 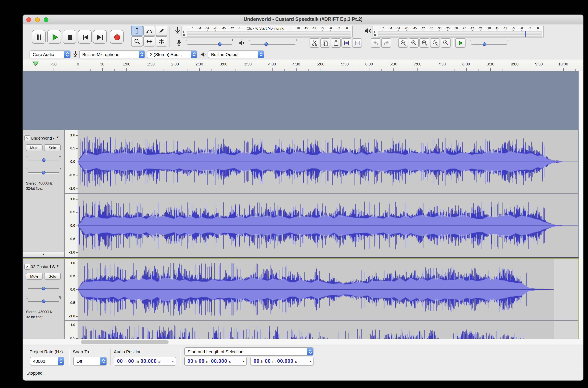 I want to click on vertical-scale-track1-left: 1.00.50.0-0.5-1.0, so click(x=71, y=162).